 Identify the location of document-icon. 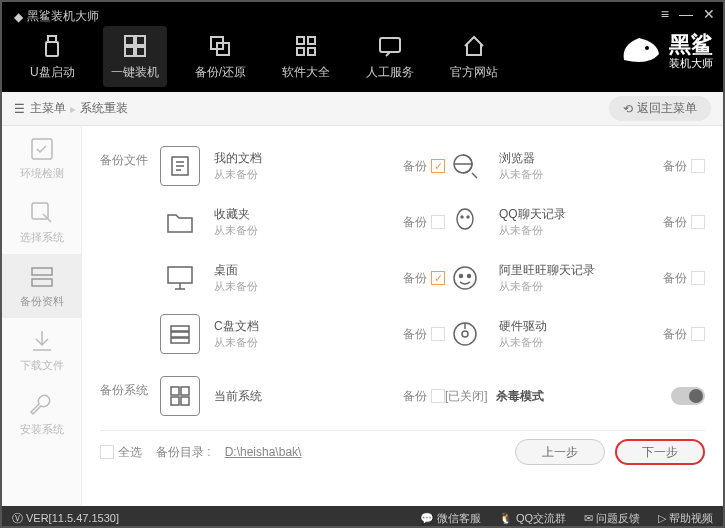
(180, 166).